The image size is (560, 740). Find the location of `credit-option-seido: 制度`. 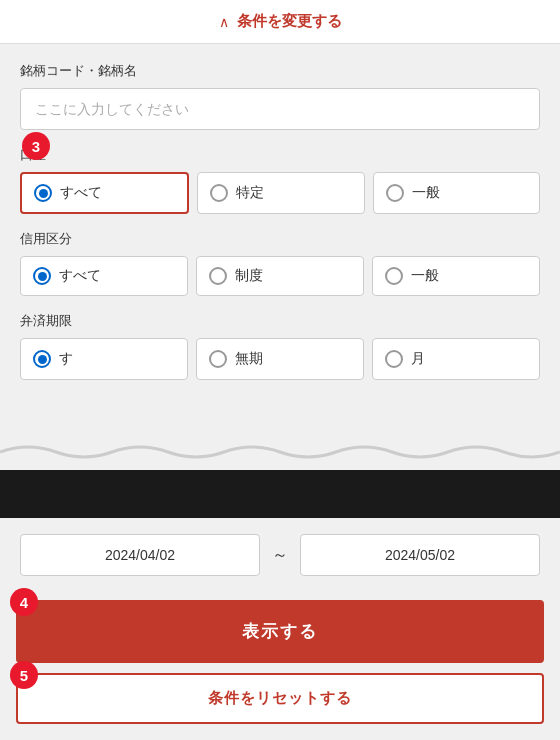

credit-option-seido: 制度 is located at coordinates (280, 276).